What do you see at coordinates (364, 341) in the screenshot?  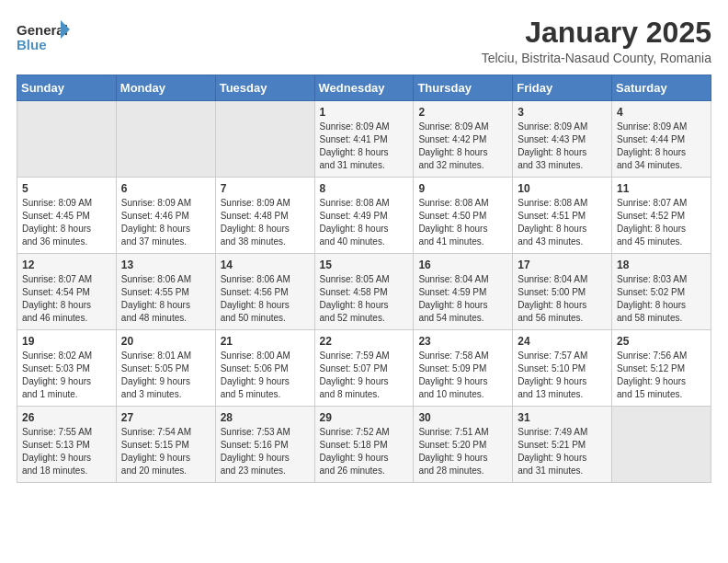 I see `day-number: 22` at bounding box center [364, 341].